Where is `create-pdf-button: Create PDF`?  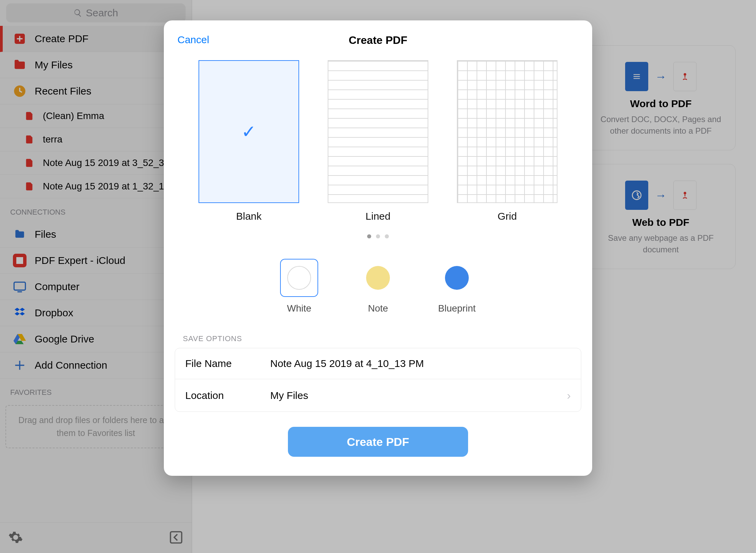 create-pdf-button: Create PDF is located at coordinates (378, 442).